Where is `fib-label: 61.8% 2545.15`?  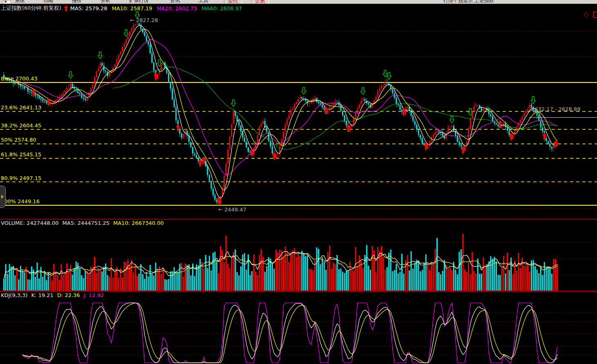 fib-label: 61.8% 2545.15 is located at coordinates (21, 154).